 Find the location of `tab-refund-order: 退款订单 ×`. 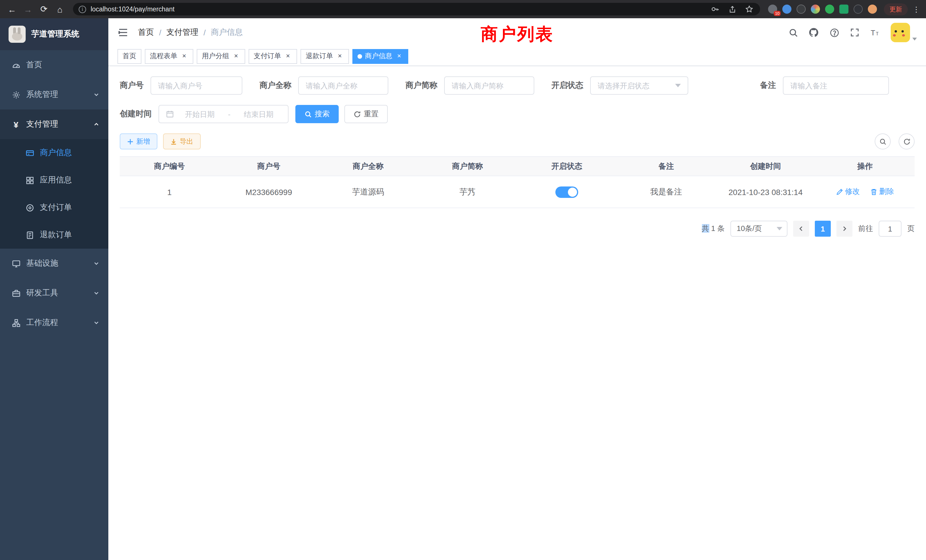

tab-refund-order: 退款订单 × is located at coordinates (325, 56).